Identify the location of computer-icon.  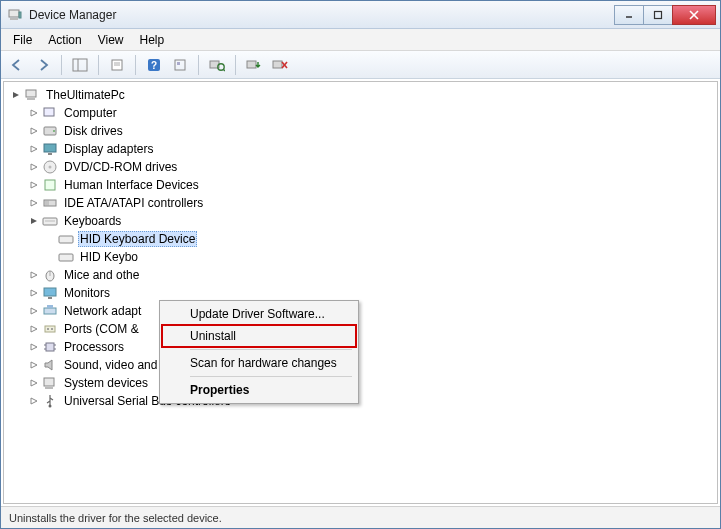
(50, 113).